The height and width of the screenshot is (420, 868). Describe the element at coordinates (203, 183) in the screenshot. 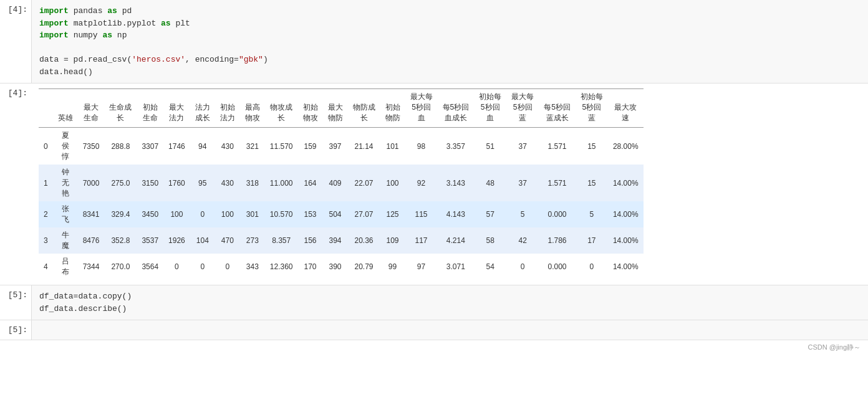

I see `cell-1-mpg: 95` at that location.